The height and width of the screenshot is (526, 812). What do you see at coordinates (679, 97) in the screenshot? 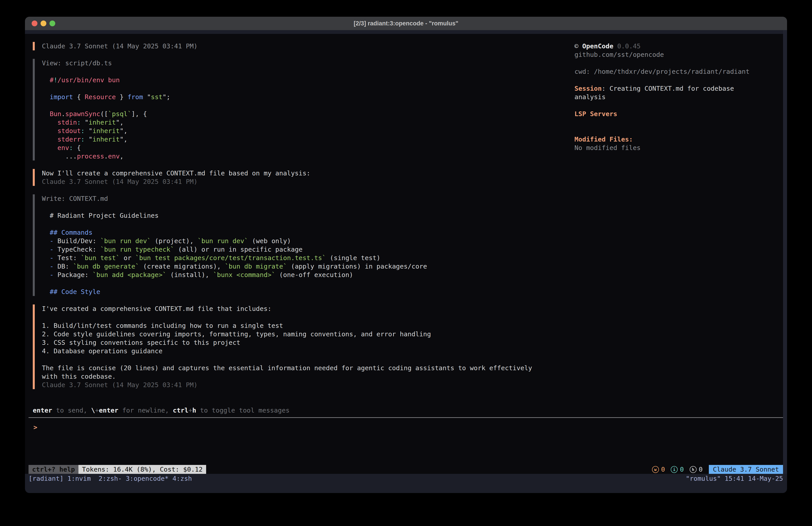
I see `session-sidebar: © OpenCode 0.0.45github.com/sst/opencode…` at bounding box center [679, 97].